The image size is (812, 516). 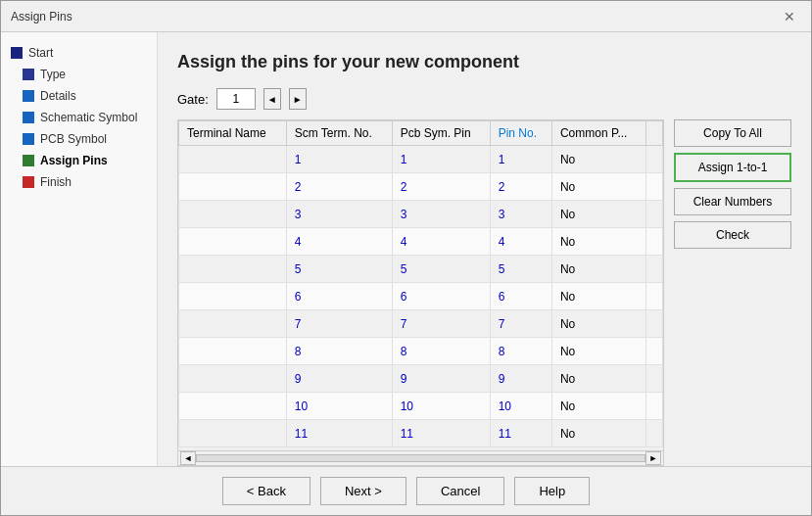 What do you see at coordinates (421, 458) in the screenshot?
I see `horizontal-scrollbar: ◄ ►` at bounding box center [421, 458].